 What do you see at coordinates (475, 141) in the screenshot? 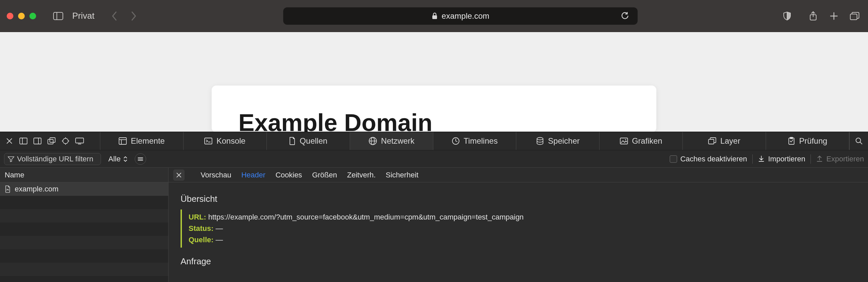
I see `tab-timelines: Timelines` at bounding box center [475, 141].